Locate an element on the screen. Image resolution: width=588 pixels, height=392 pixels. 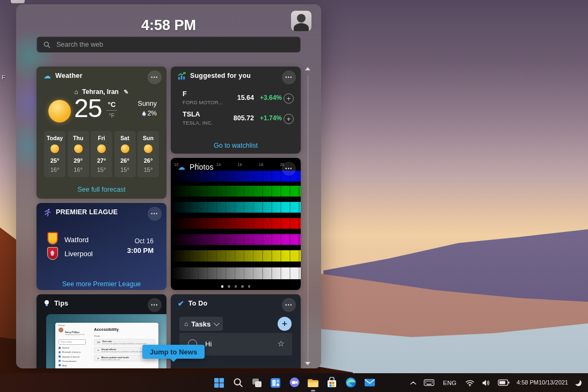
forecast-day-0: Today 25° 16° is located at coordinates (55, 154).